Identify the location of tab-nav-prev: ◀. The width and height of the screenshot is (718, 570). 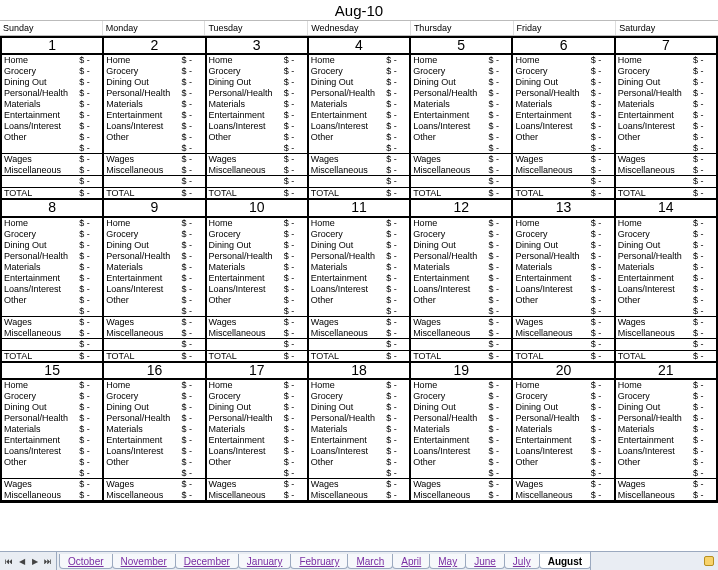
(22, 562).